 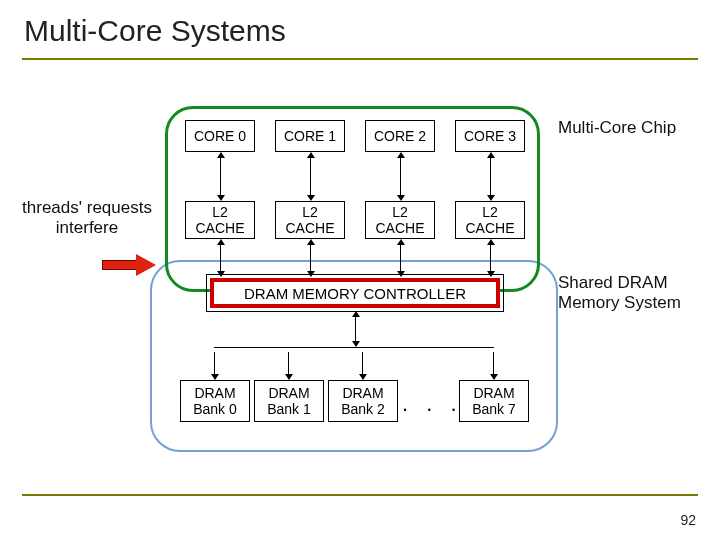 What do you see at coordinates (490, 258) in the screenshot?
I see `conn-l2-3-mem` at bounding box center [490, 258].